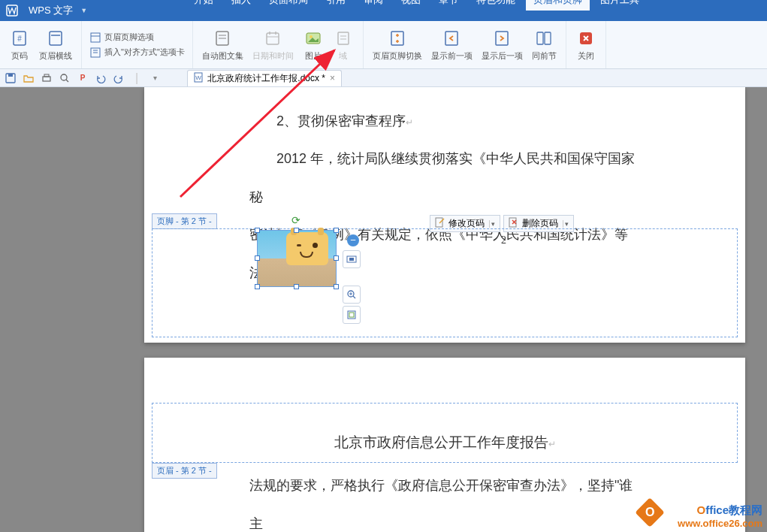  Describe the element at coordinates (137, 53) in the screenshot. I see `insert-align-button: 插入"对齐方式"选项卡` at that location.